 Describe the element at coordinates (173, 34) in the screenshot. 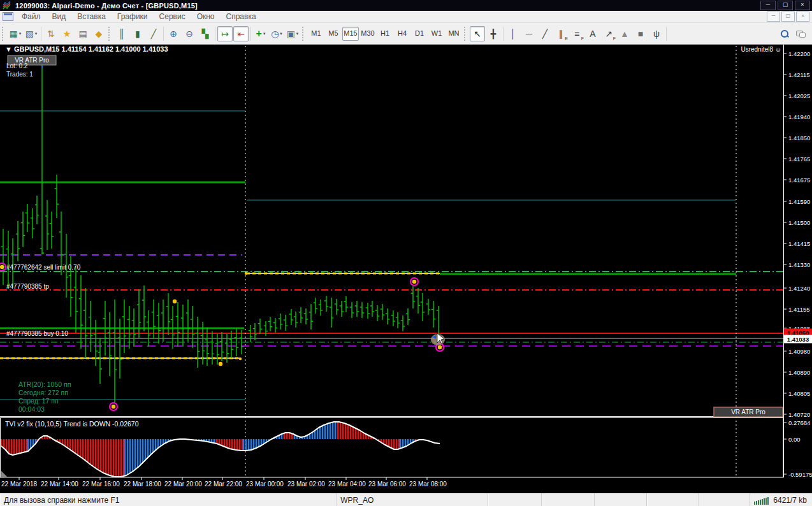

I see `zoom-in-button: ⊕` at that location.